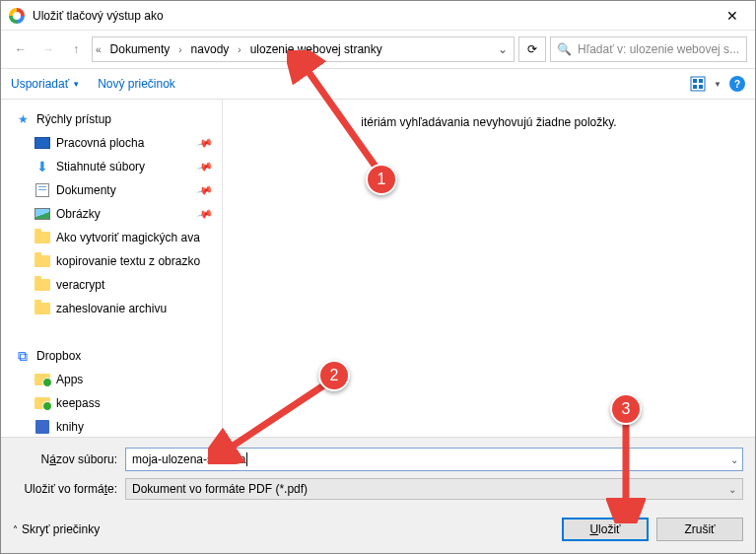  Describe the element at coordinates (16, 530) in the screenshot. I see `chevron-up-icon: ˄` at that location.